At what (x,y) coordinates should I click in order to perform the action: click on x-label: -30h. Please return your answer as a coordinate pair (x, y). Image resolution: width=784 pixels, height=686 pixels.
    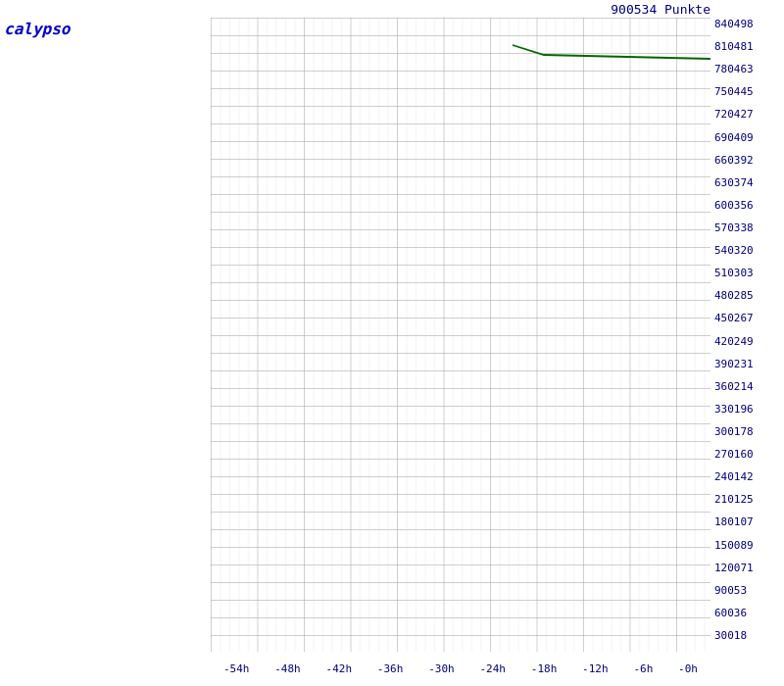
    Looking at the image, I should click on (441, 668).